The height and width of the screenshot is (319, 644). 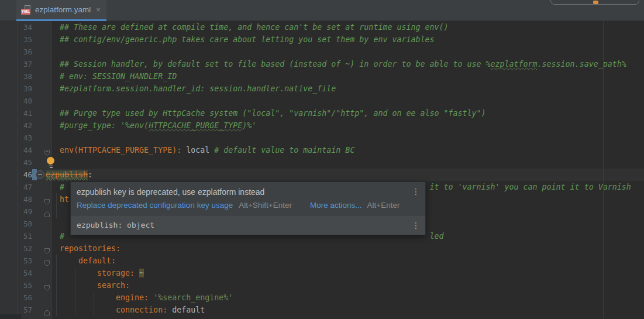 What do you see at coordinates (416, 191) in the screenshot?
I see `popup-menu-icon: ⋮` at bounding box center [416, 191].